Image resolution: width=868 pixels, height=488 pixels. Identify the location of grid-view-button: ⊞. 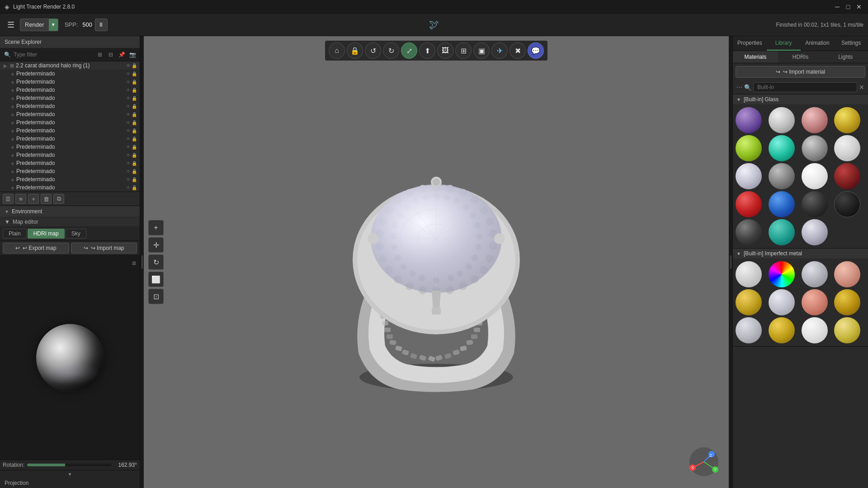
(463, 51).